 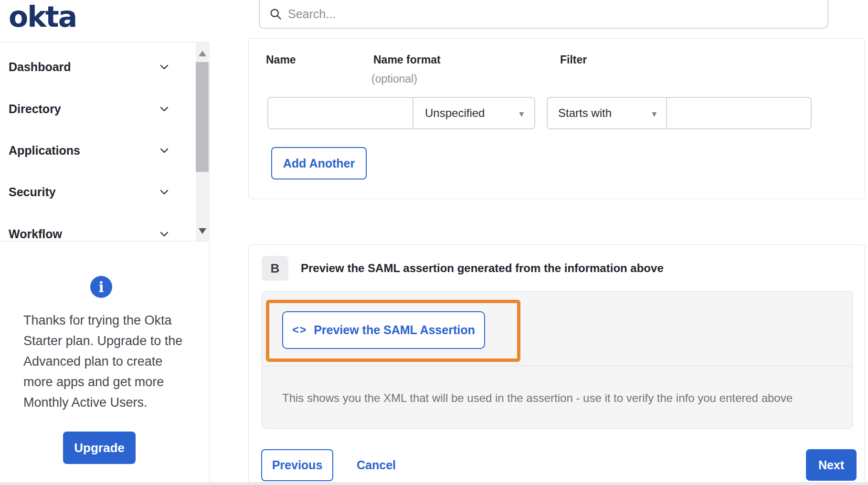 I want to click on trial-promo-message: Thanks for trying the Okta Starter plan.…, so click(x=107, y=362).